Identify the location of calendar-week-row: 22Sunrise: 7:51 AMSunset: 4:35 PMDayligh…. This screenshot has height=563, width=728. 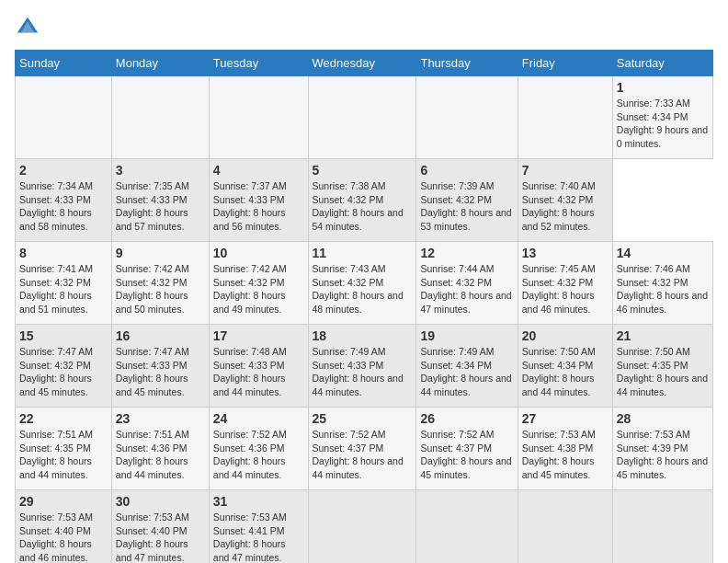
(364, 449).